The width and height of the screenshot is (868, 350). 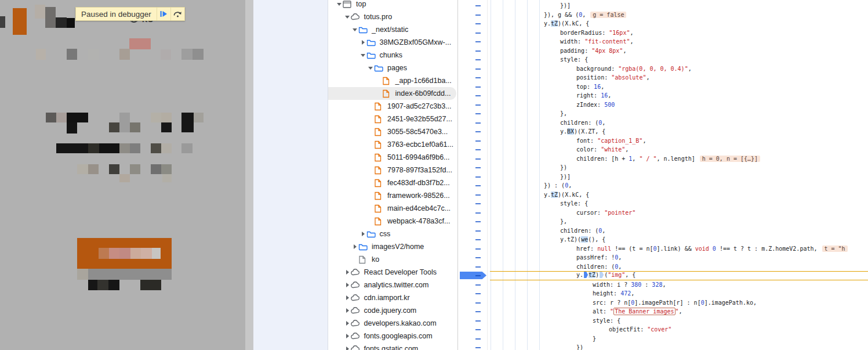 I want to click on code-line: zIndex: 500, so click(x=679, y=105).